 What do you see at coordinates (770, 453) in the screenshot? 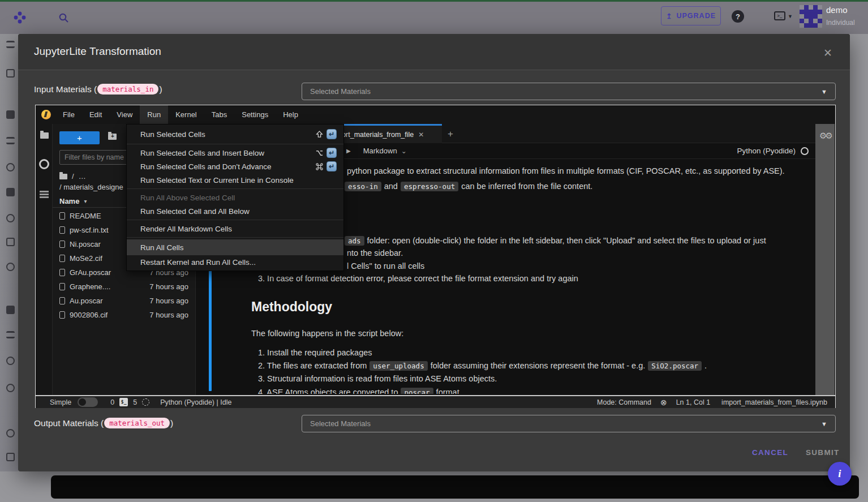
I see `cancel-button: CANCEL` at bounding box center [770, 453].